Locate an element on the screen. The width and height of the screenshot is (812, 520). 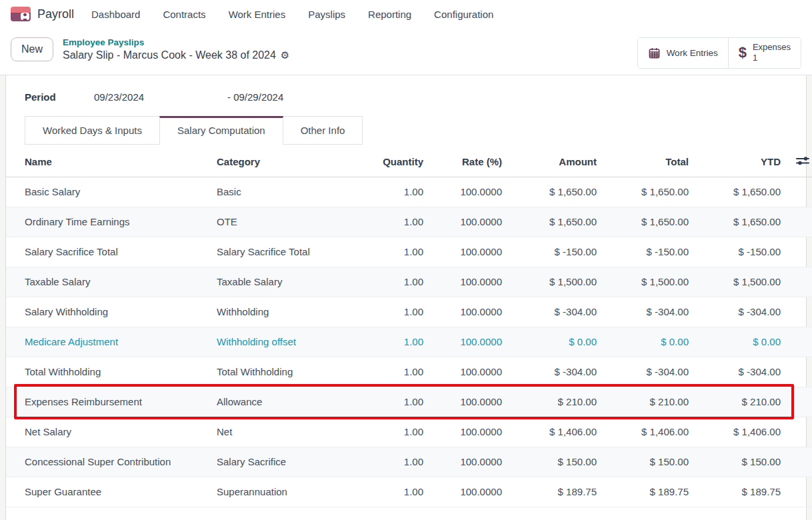
cell-amount: $ -150.00 is located at coordinates (556, 252).